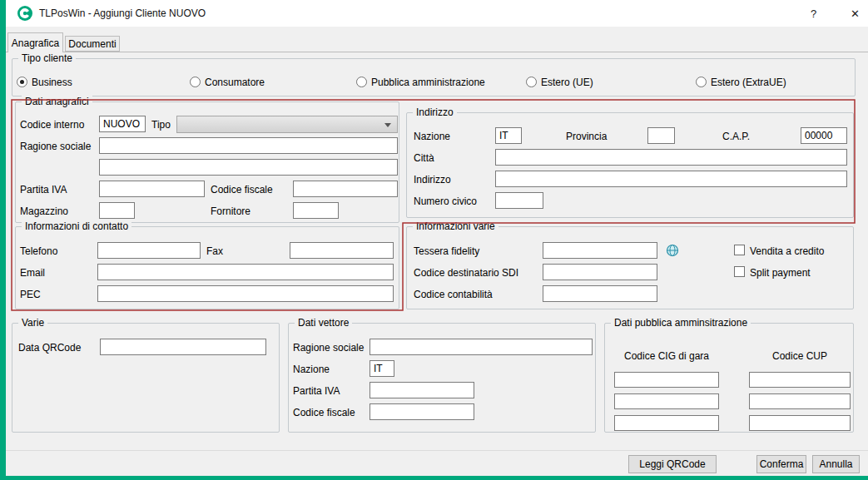 Image resolution: width=868 pixels, height=480 pixels. Describe the element at coordinates (671, 157) in the screenshot. I see `citta-field` at that location.